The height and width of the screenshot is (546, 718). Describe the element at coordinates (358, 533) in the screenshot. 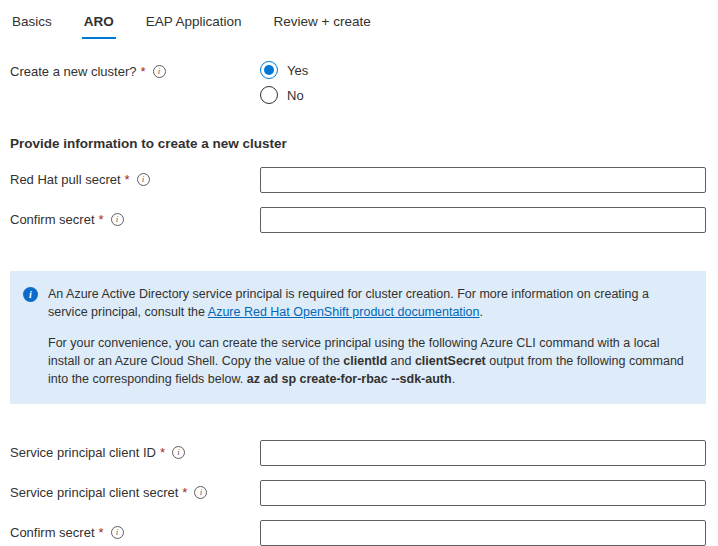

I see `field-row-confirm-secret-2: Confirm secret* i` at that location.